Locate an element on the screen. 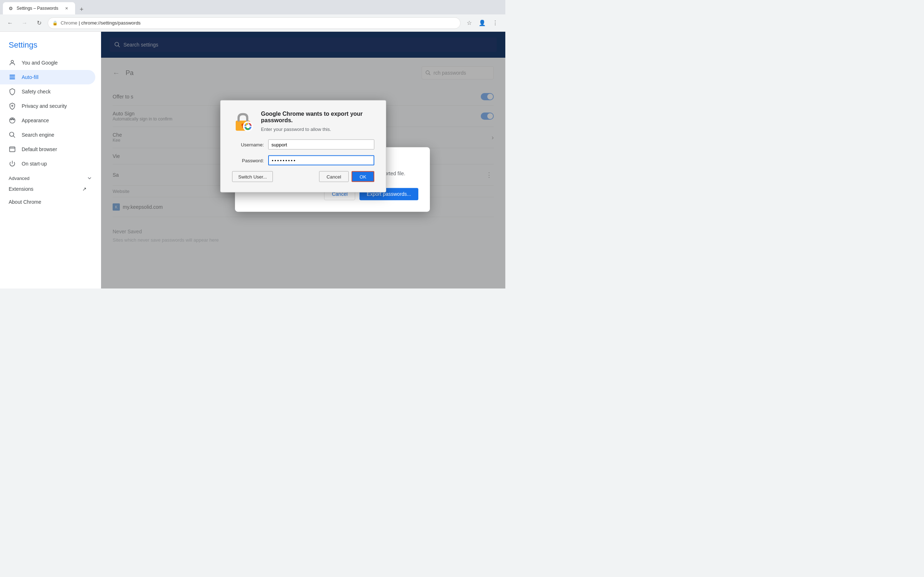  browser-icon is located at coordinates (12, 150).